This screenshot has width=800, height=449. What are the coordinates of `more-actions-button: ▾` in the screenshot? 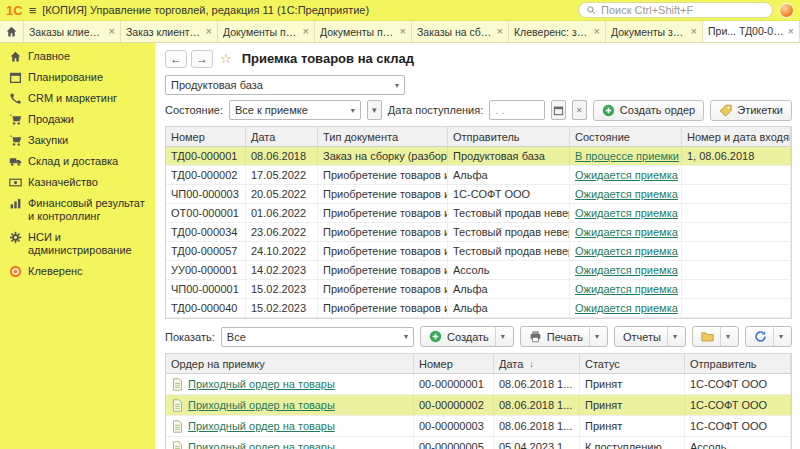 It's located at (768, 336).